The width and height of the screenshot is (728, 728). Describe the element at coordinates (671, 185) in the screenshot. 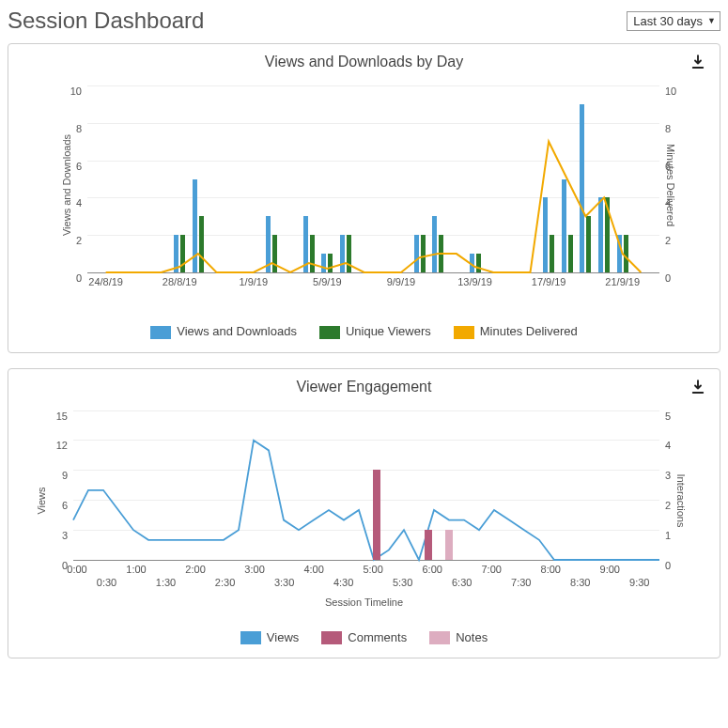

I see `chart1-ylabel-right: Minutes Delivered` at that location.